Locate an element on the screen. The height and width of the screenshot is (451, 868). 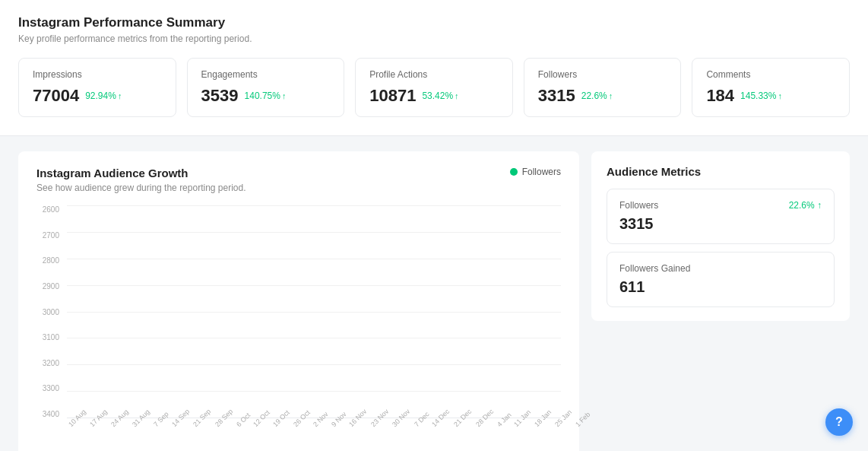
audience-metric-card-followers-gained: Followers Gained611 is located at coordinates (721, 280).